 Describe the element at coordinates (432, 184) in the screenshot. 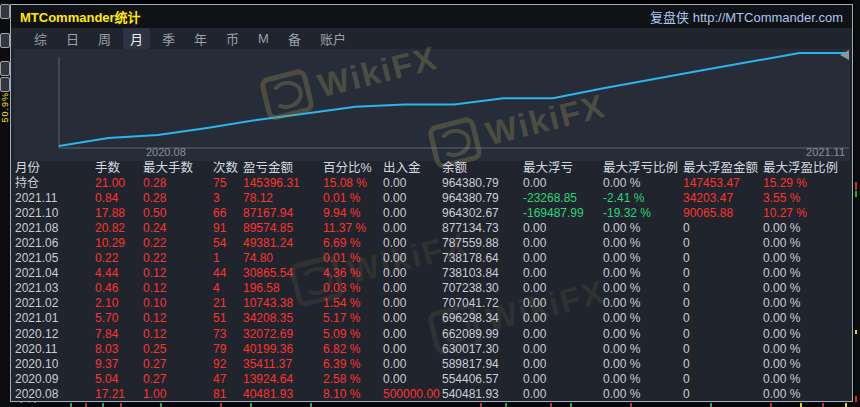

I see `table-row: 持仓21.000.2875145396.3115.08 %0.00964380.…` at that location.